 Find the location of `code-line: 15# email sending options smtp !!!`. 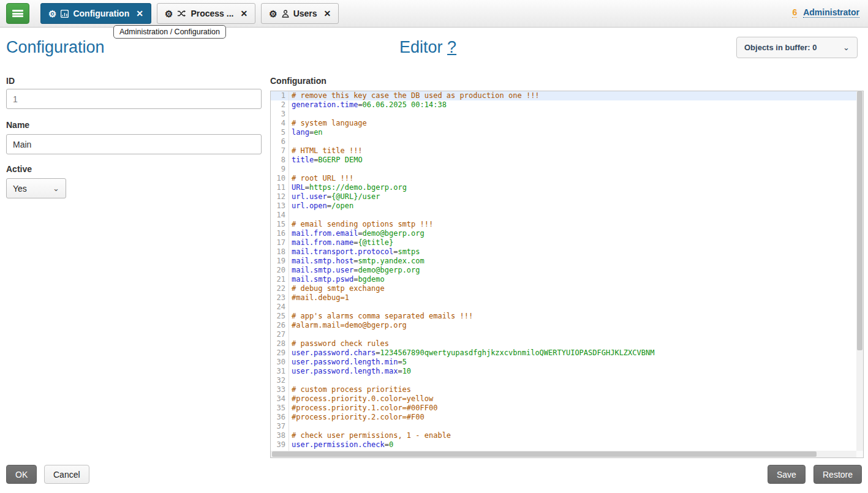

code-line: 15# email sending options smtp !!! is located at coordinates (564, 224).